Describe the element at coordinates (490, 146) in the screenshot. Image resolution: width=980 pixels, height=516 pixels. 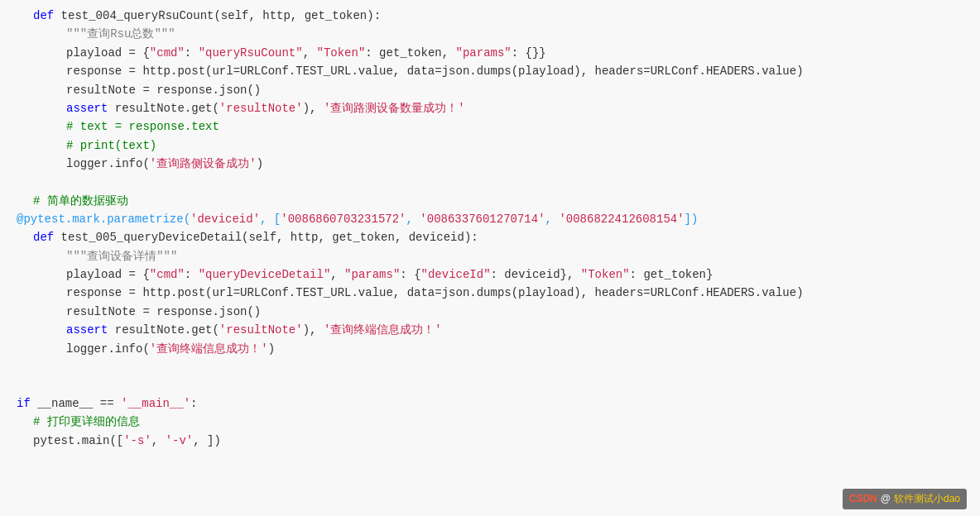
I see `code-line: # print(text)` at that location.